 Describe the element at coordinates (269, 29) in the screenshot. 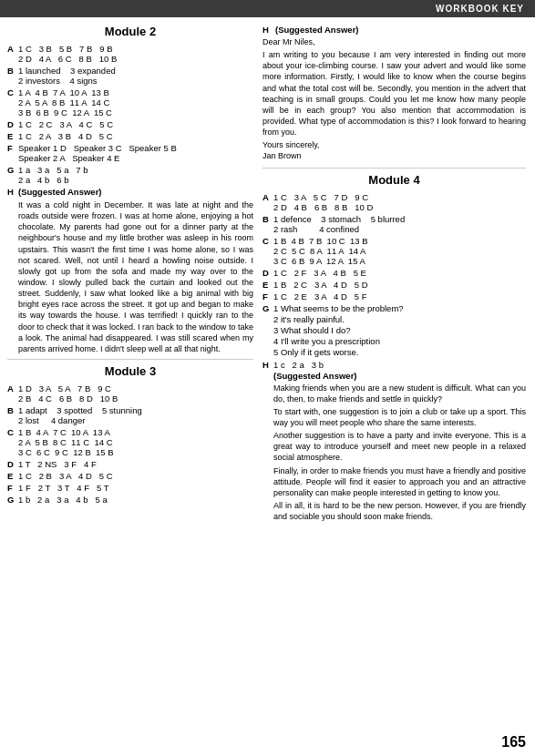

I see `right-H-label: H` at that location.